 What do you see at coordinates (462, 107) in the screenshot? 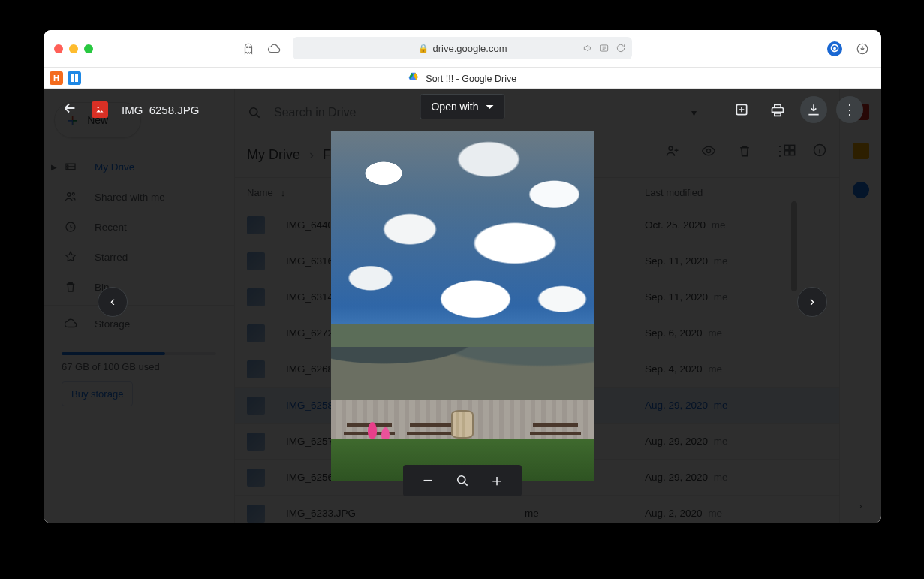
I see `open-with-button: Open with` at bounding box center [462, 107].